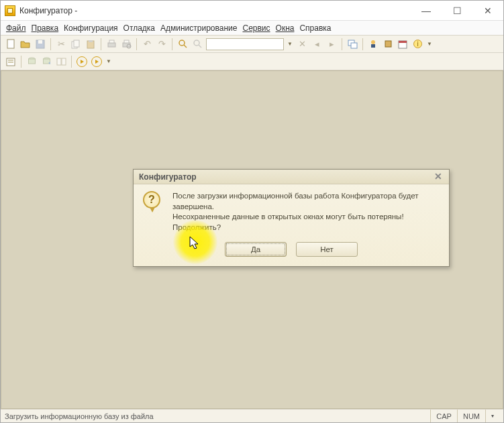  I want to click on start-debug-icon, so click(82, 62).